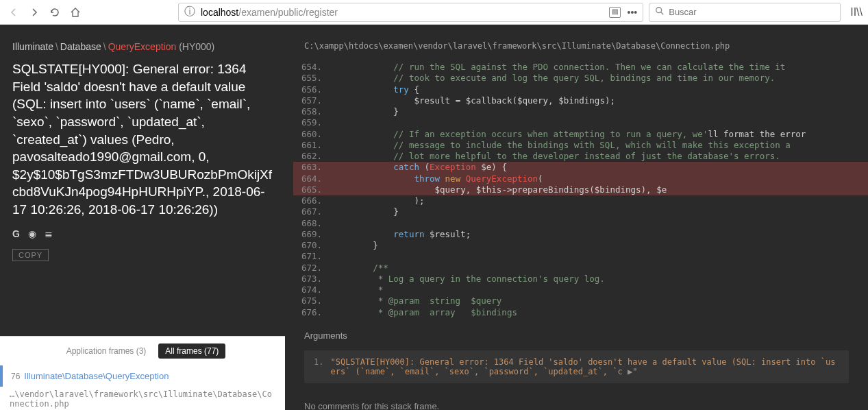  I want to click on library-icon: II\\, so click(856, 12).